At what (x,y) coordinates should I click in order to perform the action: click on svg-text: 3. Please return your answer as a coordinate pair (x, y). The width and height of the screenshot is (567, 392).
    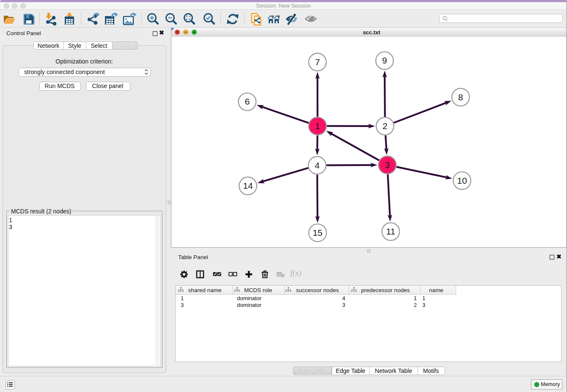
    Looking at the image, I should click on (387, 165).